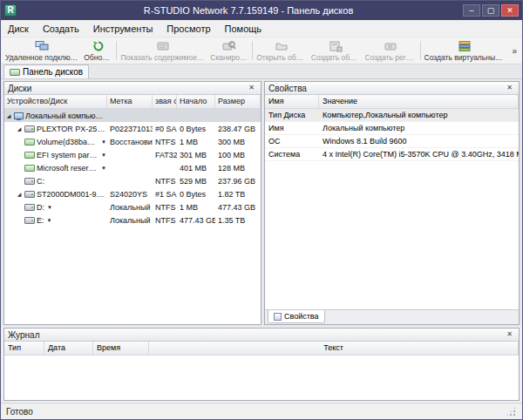  I want to click on create-image-button: Создать образ..., so click(336, 51).